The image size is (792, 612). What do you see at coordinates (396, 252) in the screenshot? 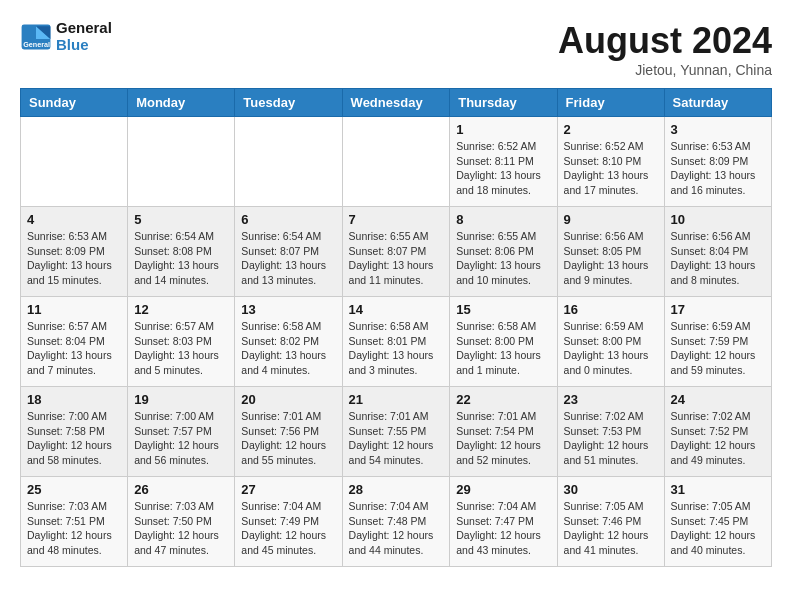
I see `day-cell: 7Sunrise: 6:55 AM Sunset: 8:07 PM Daylig…` at bounding box center [396, 252].